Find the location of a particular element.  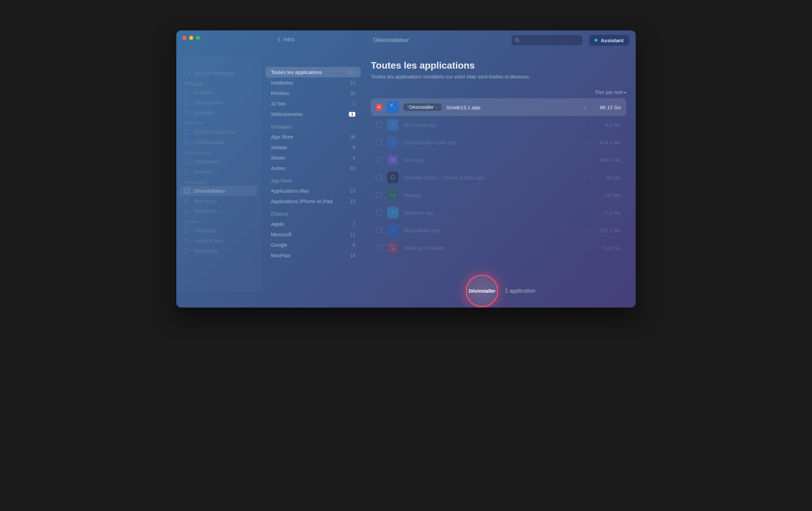

category-item: Résidus30 is located at coordinates (313, 93).